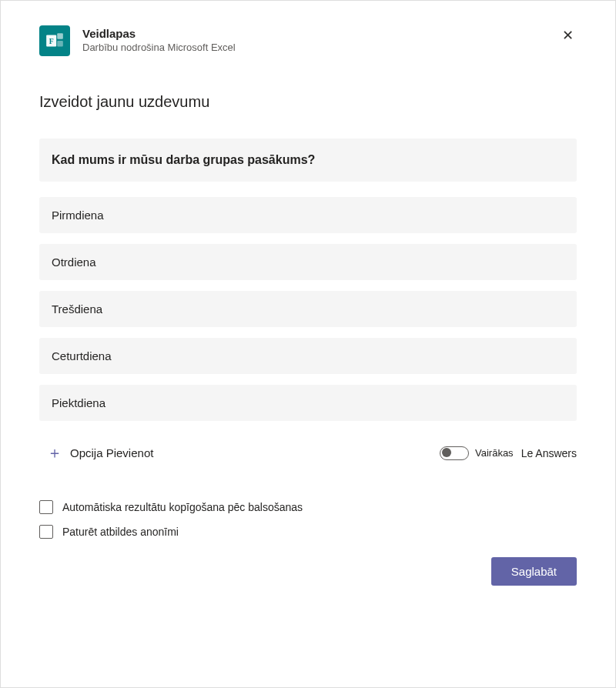  I want to click on auto-share-checkbox, so click(46, 507).